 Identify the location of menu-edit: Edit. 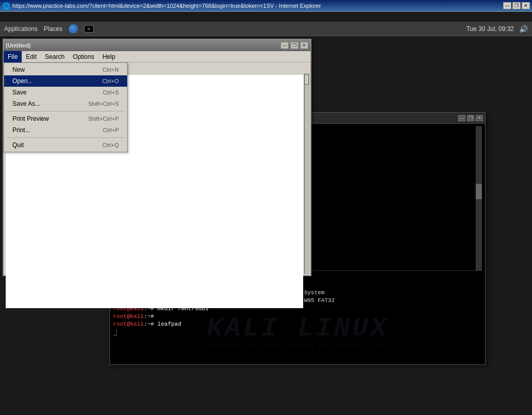
(31, 57).